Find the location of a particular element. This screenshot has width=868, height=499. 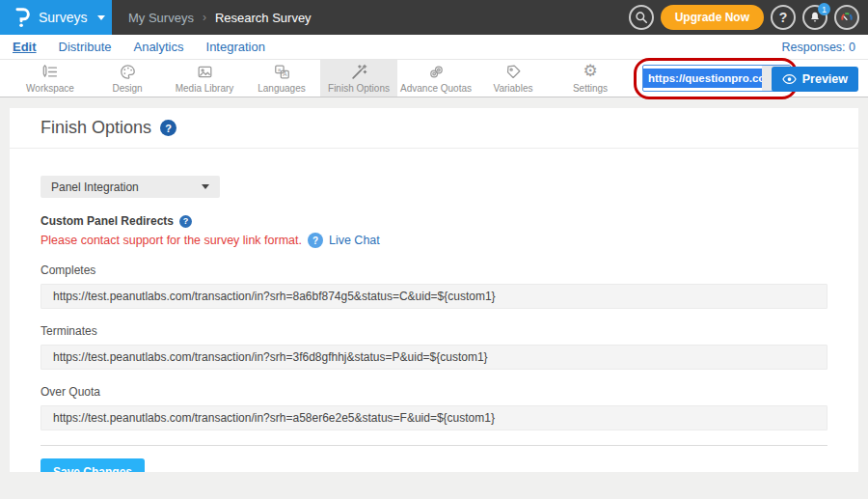

tab-integration: Integration is located at coordinates (235, 46).